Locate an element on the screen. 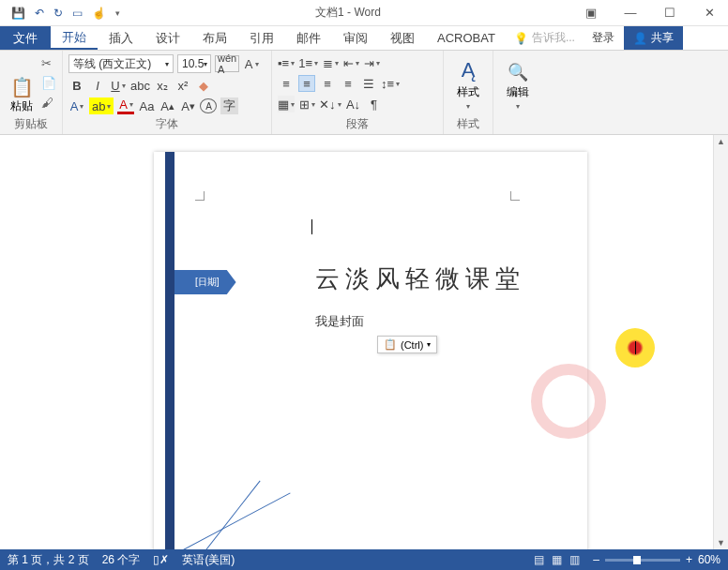  align-distribute-button: ☰ is located at coordinates (369, 83).